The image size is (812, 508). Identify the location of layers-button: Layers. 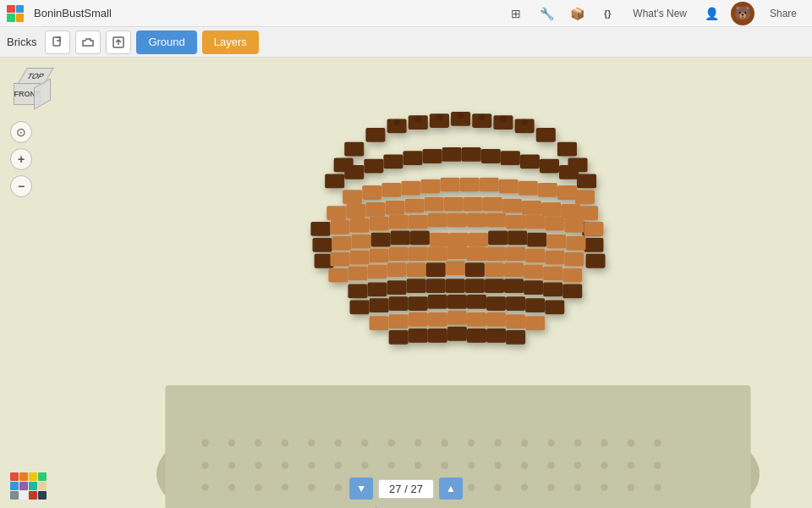
(230, 42).